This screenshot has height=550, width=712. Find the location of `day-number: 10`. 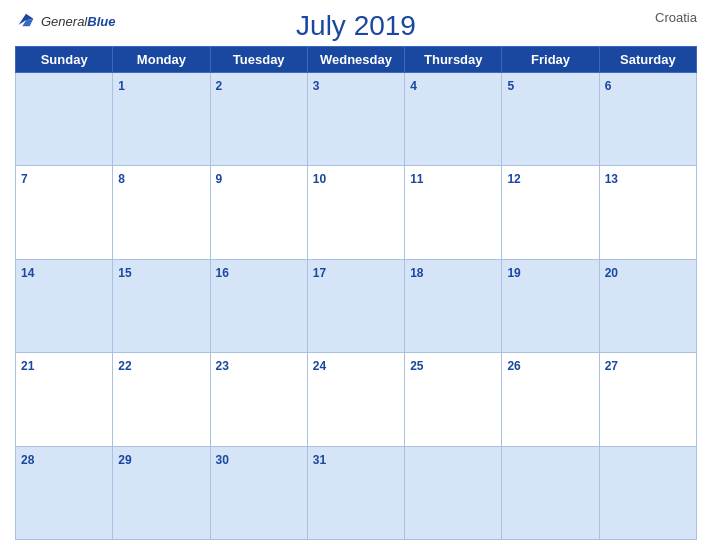

day-number: 10 is located at coordinates (320, 179).